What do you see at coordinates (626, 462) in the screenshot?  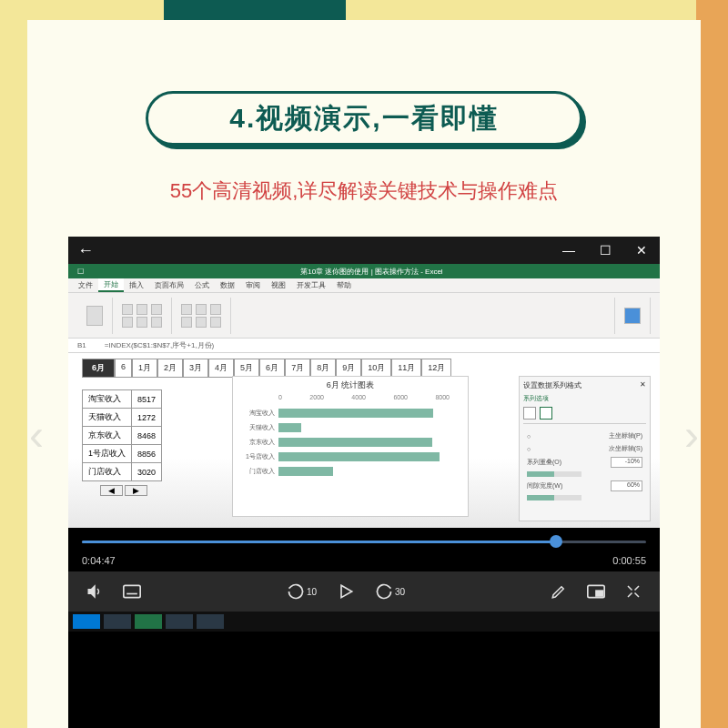 I see `overlap-input: -10%` at bounding box center [626, 462].